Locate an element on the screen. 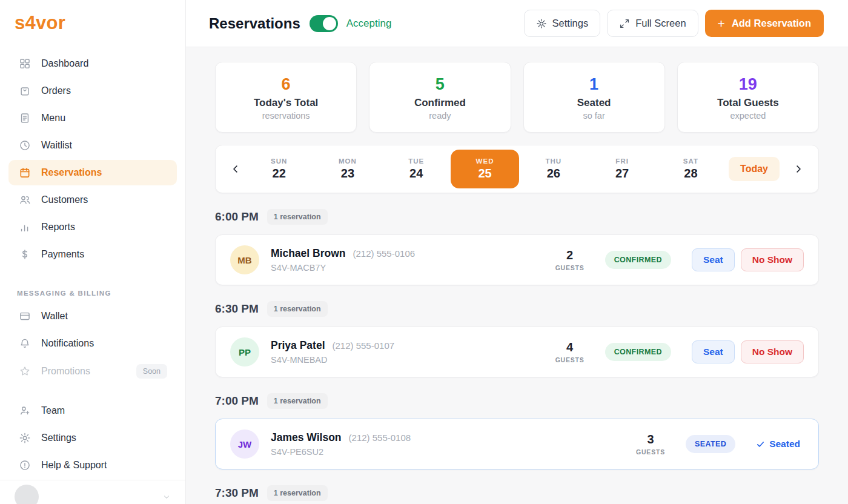  day-cells: SUN 22 MON 23 TUE 24 WED 25 is located at coordinates (485, 169).